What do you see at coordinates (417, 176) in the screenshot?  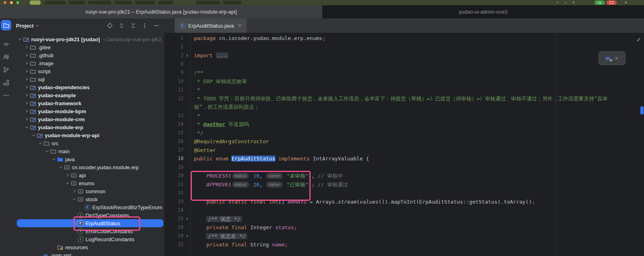 I see `code-line-content: PROCESS(status: 10, name: "未审核"), // 审核中` at bounding box center [417, 176].